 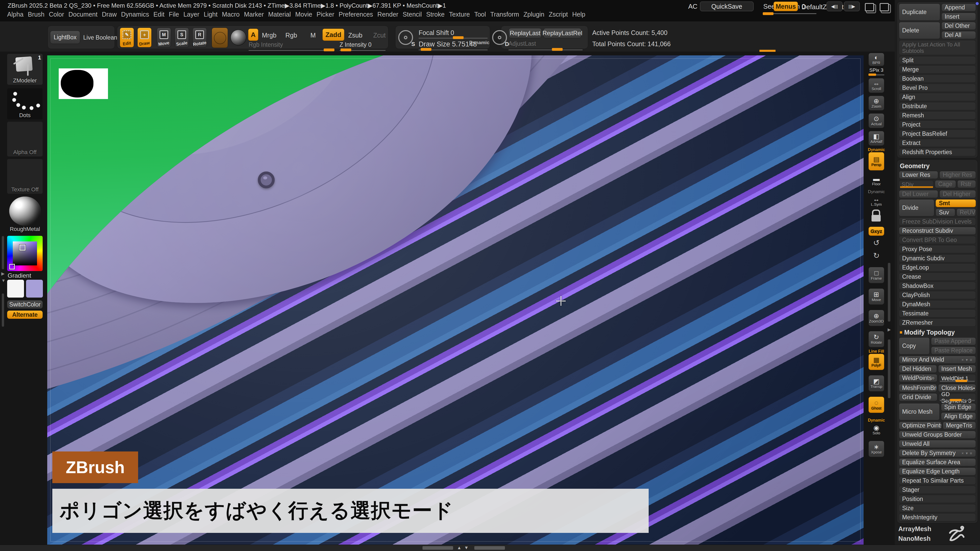 I want to click on solo-button: ◉ Solo, so click(x=877, y=430).